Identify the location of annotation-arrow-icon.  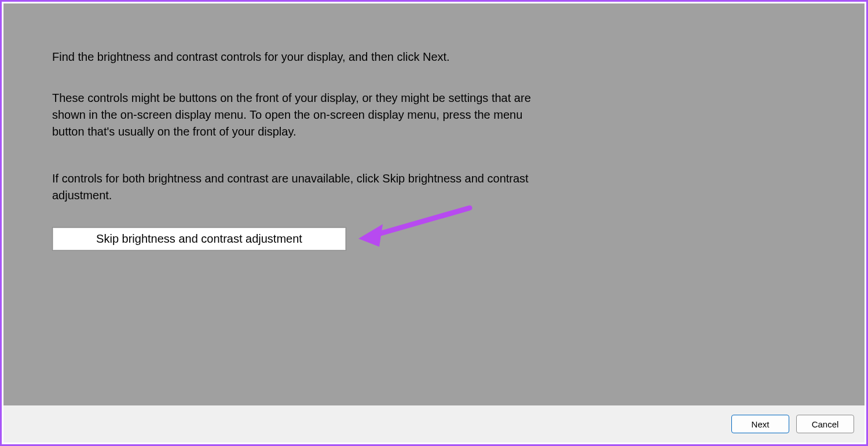
(417, 228).